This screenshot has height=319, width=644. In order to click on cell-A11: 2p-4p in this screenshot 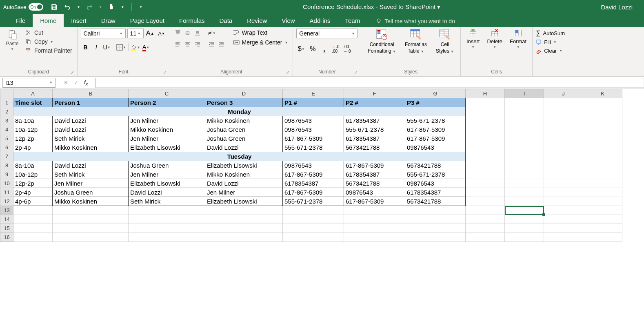, I will do `click(33, 193)`.